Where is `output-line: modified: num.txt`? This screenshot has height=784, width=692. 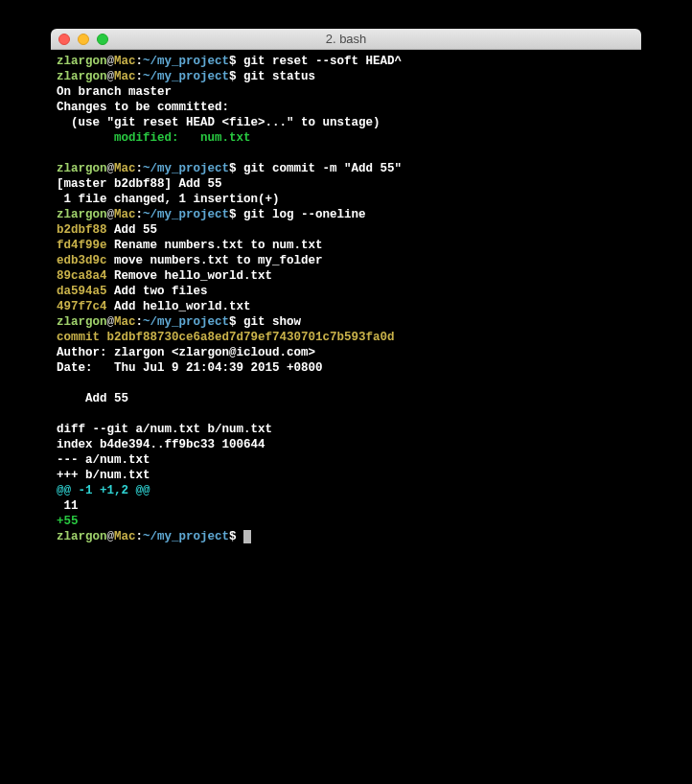 output-line: modified: num.txt is located at coordinates (346, 138).